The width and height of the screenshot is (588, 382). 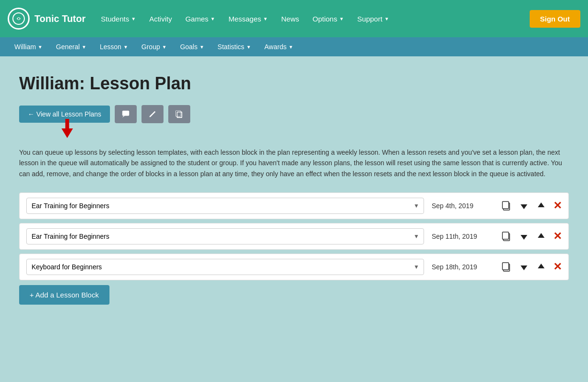 What do you see at coordinates (225, 267) in the screenshot?
I see `lesson-template-select-2: Ear Training for BeginnersKeyboard for B…` at bounding box center [225, 267].